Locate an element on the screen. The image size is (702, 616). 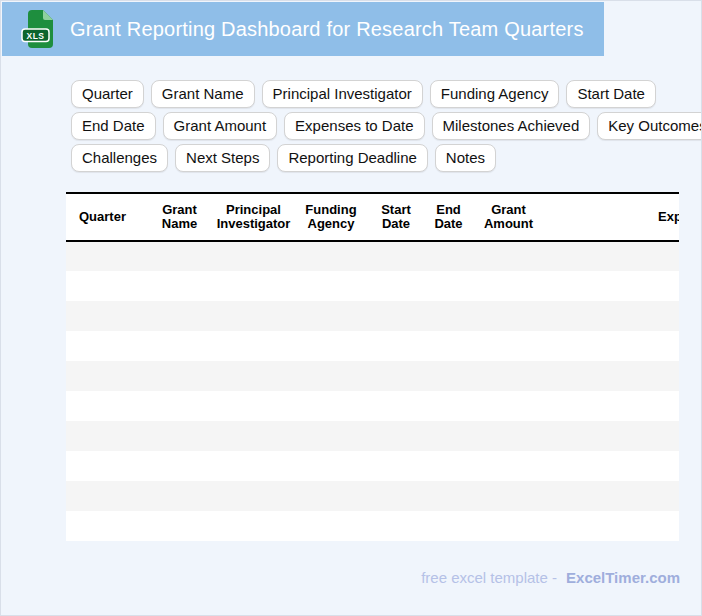
column-header-grant-amount: Grant Amount is located at coordinates (508, 217).